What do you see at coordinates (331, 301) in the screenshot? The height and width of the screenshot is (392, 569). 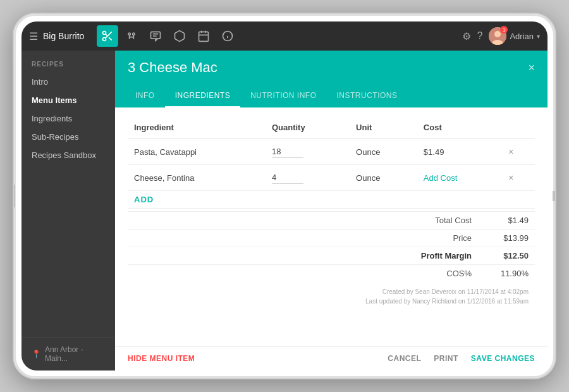 I see `updated-note: Last updated by Nancy Richland on 1/12/2…` at bounding box center [331, 301].